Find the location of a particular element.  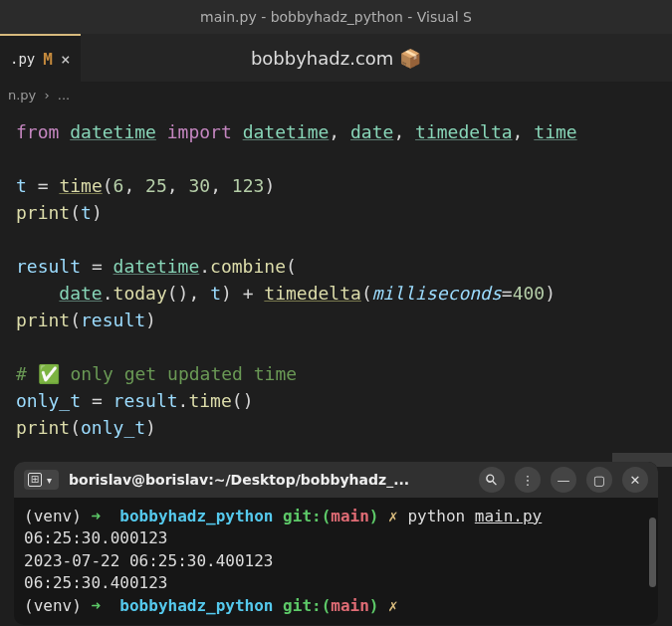

breadcrumb-file: n.py is located at coordinates (22, 96).